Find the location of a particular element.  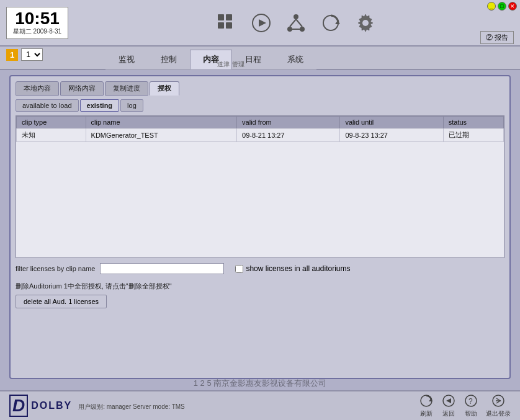

auditorium-select: 1 2 3 is located at coordinates (32, 55).